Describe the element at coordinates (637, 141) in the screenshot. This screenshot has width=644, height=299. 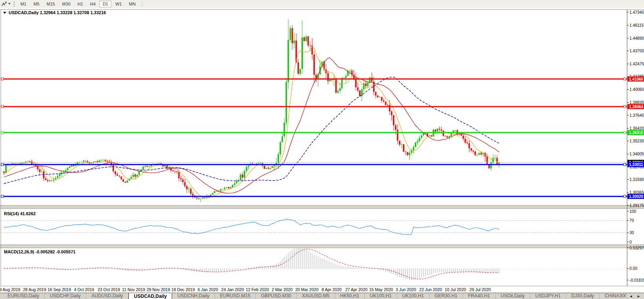
I see `price-tick: 1.35230` at that location.